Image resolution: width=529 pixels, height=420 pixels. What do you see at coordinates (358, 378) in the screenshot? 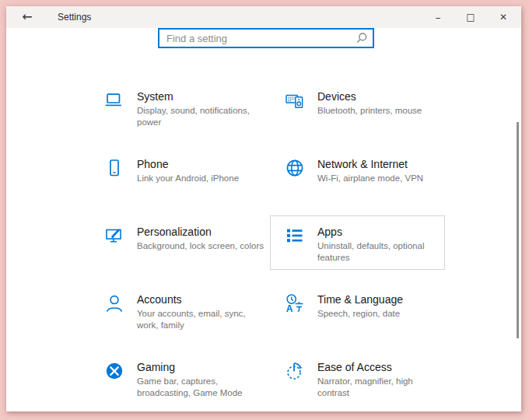
I see `tile-ease-of-access: Ease of Access Narrator, magnifier, high…` at bounding box center [358, 378].